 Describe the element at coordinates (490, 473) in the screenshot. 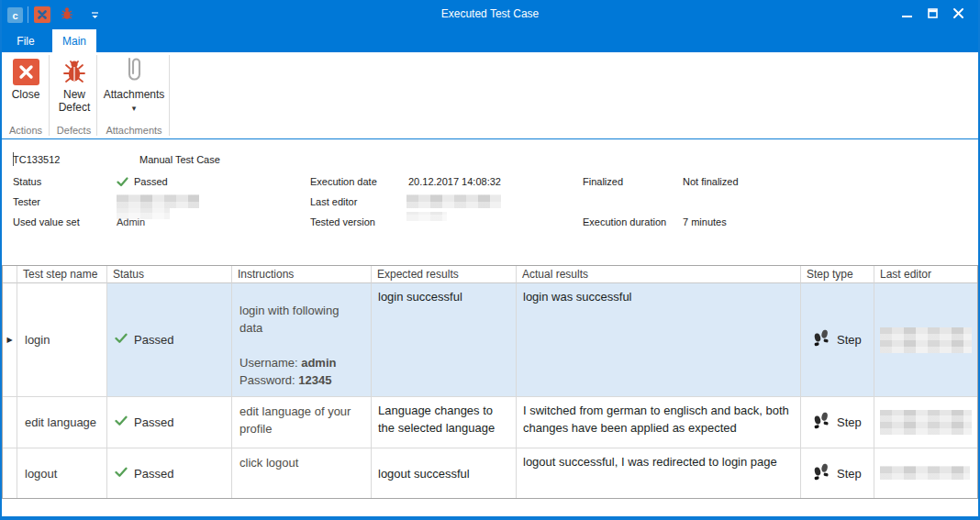

I see `table-row: logout Passed click logout logout succes…` at that location.